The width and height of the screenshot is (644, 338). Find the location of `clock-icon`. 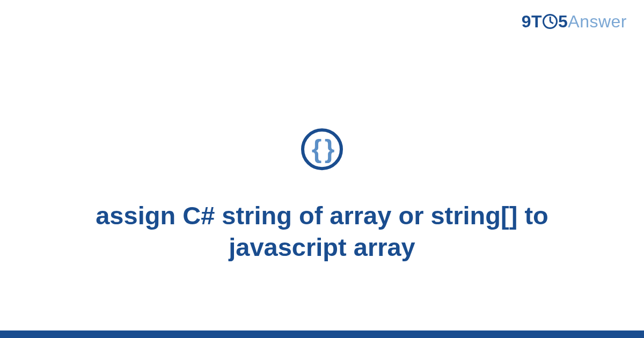

clock-icon is located at coordinates (550, 21).